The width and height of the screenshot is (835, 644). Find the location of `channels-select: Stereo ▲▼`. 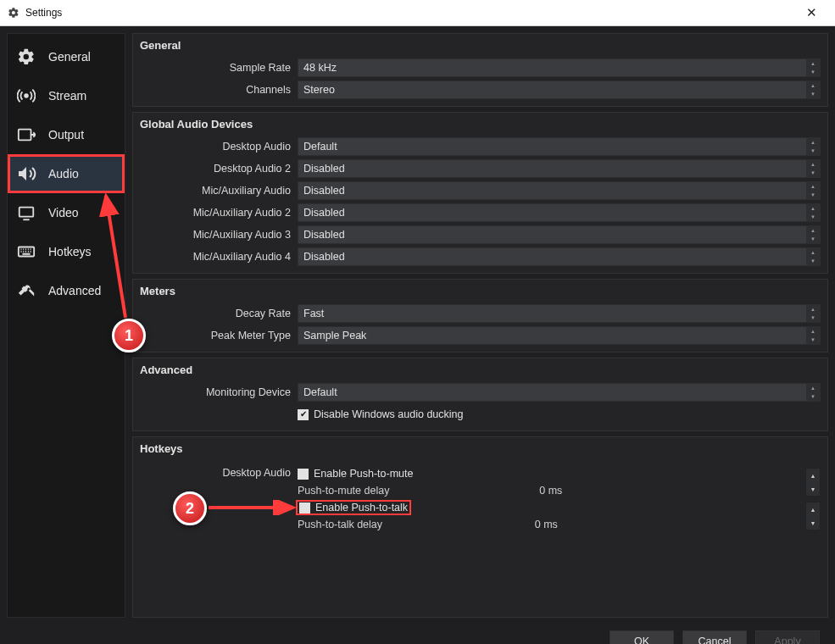

channels-select: Stereo ▲▼ is located at coordinates (559, 90).